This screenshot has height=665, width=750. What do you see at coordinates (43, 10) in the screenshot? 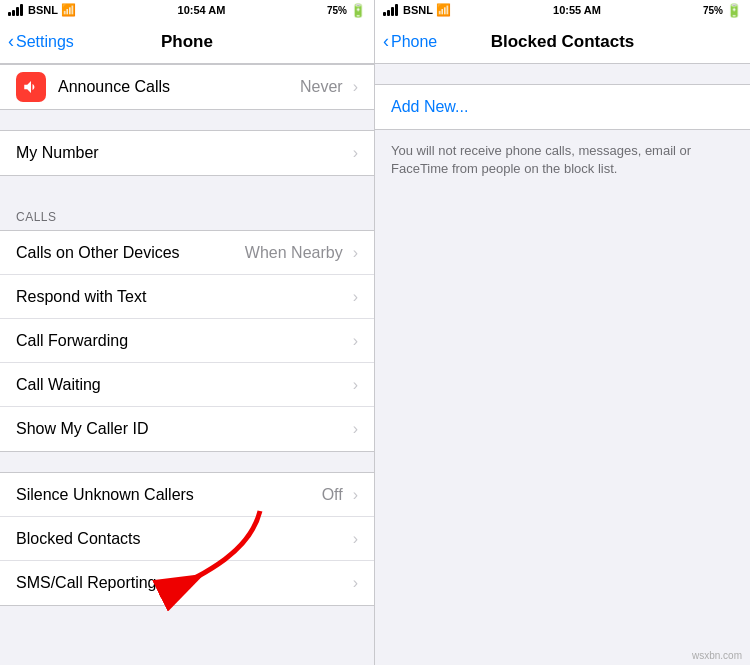
I see `carrier-label: BSNL` at bounding box center [43, 10].